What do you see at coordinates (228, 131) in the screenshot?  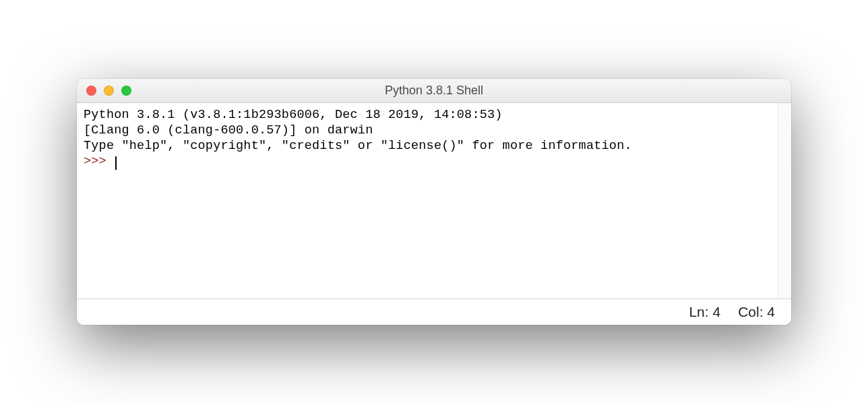 I see `banner-line-2: [Clang 6.0 (clang-600.0.57)] on darwin` at bounding box center [228, 131].